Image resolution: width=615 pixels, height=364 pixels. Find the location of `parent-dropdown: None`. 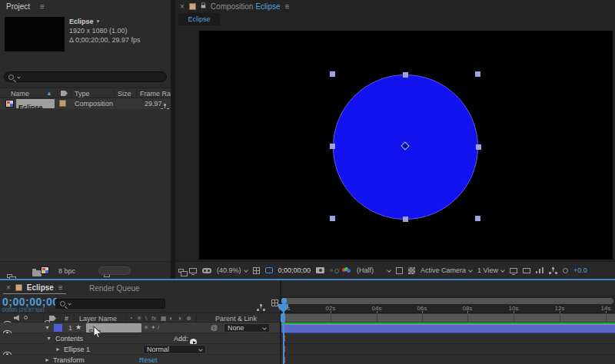

parent-dropdown: None is located at coordinates (247, 328).